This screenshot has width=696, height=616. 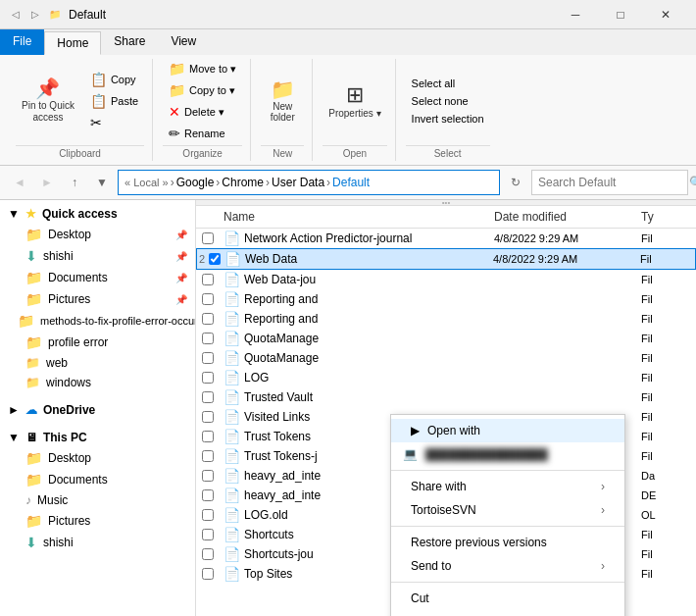 What do you see at coordinates (448, 83) in the screenshot?
I see `select-all-button: Select all` at bounding box center [448, 83].